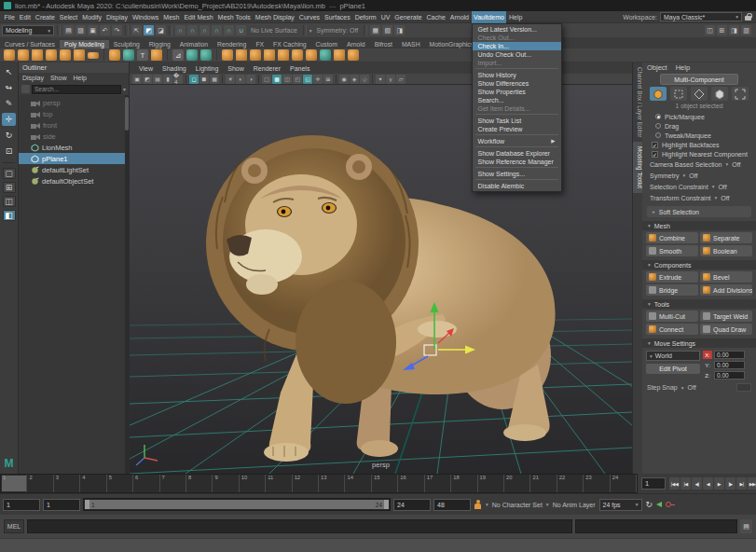  Describe the element at coordinates (40, 483) in the screenshot. I see `frame-tick: 2` at that location.